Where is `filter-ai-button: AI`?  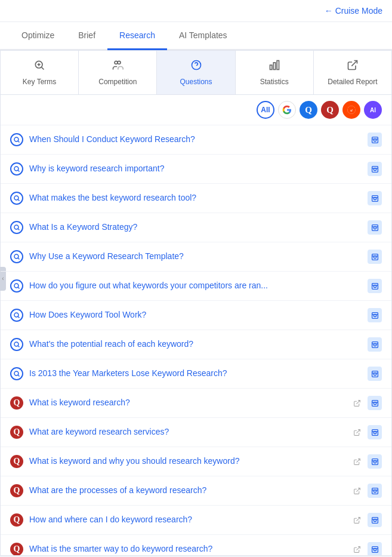 filter-ai-button: AI is located at coordinates (373, 110).